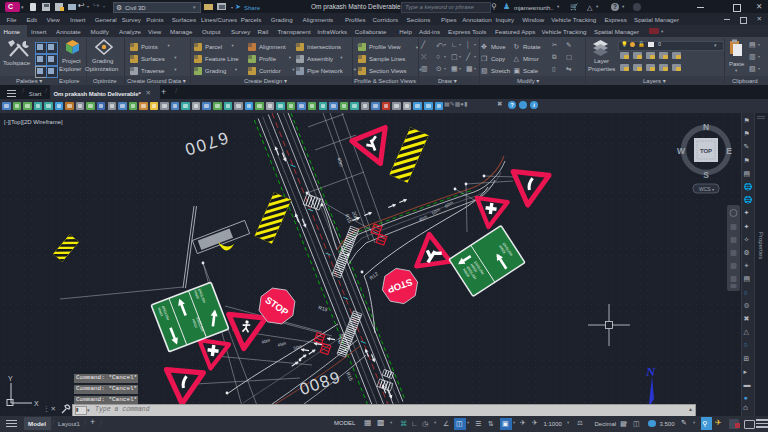 The height and width of the screenshot is (432, 768). I want to click on svg-text: WCS, so click(705, 189).